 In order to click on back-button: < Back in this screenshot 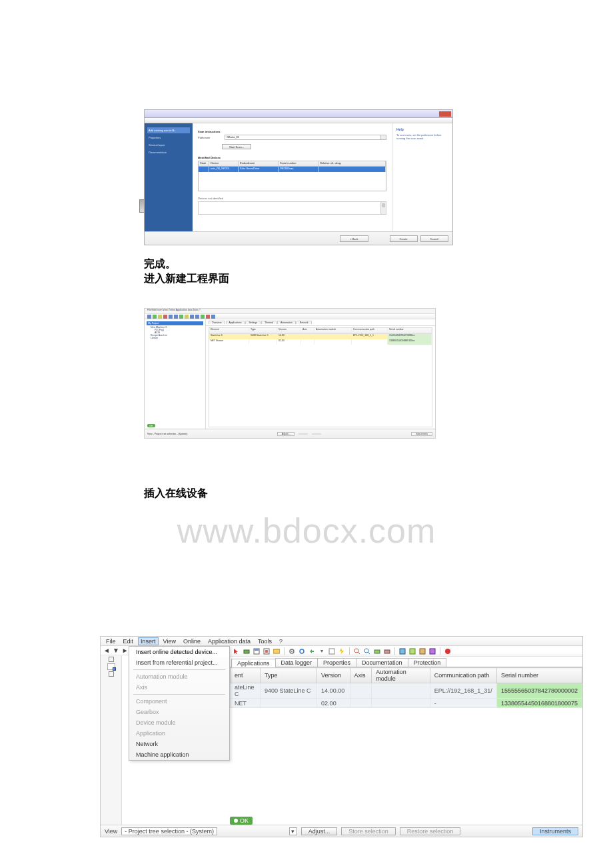, I will do `click(354, 239)`.